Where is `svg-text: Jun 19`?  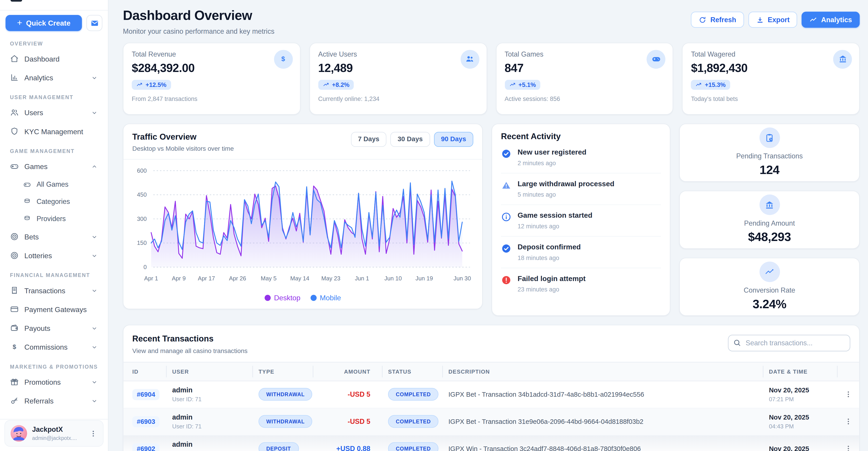
svg-text: Jun 19 is located at coordinates (424, 278).